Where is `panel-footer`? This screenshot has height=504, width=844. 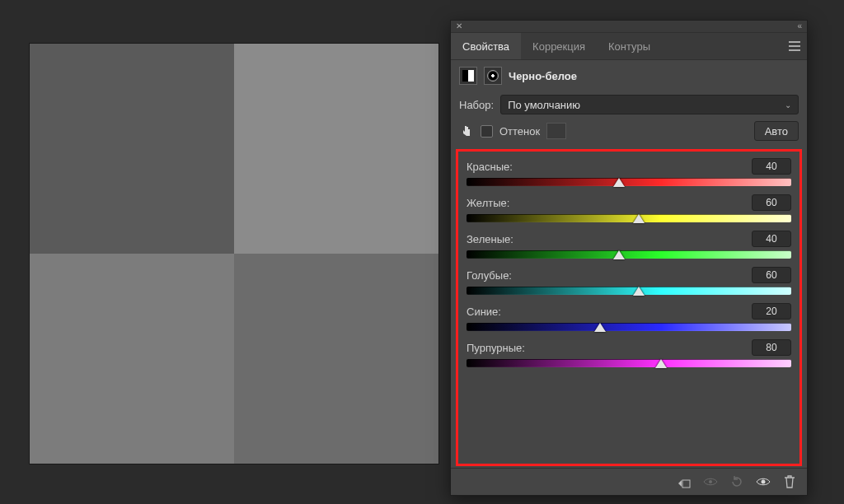
panel-footer is located at coordinates (629, 481).